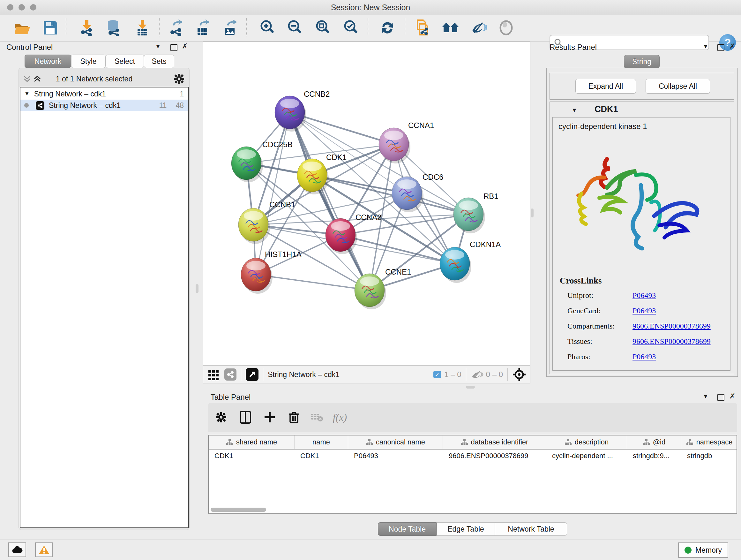  What do you see at coordinates (407, 529) in the screenshot?
I see `tab-node-table: Node Table` at bounding box center [407, 529].